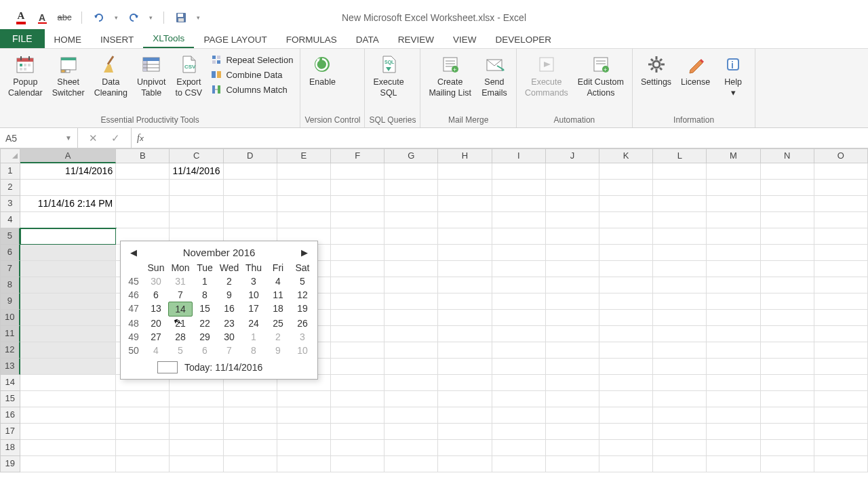 This screenshot has height=488, width=868. Describe the element at coordinates (251, 188) in the screenshot. I see `cell-d2` at that location.